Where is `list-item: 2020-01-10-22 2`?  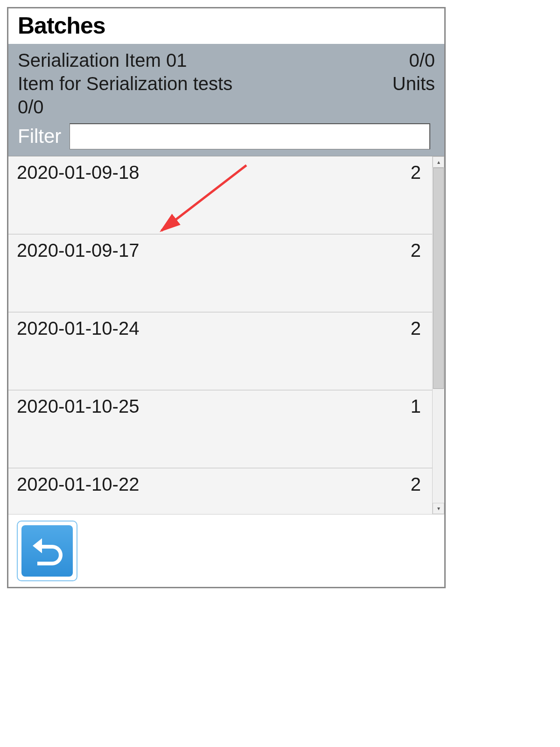 list-item: 2020-01-10-22 2 is located at coordinates (220, 491).